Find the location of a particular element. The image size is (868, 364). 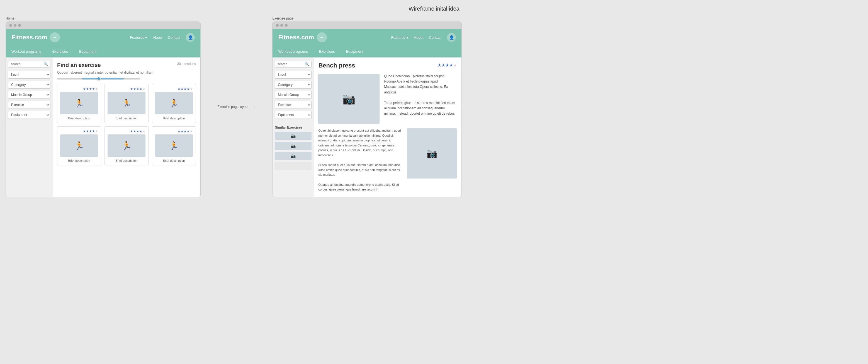

card-image-6: 🏃 is located at coordinates (174, 146).